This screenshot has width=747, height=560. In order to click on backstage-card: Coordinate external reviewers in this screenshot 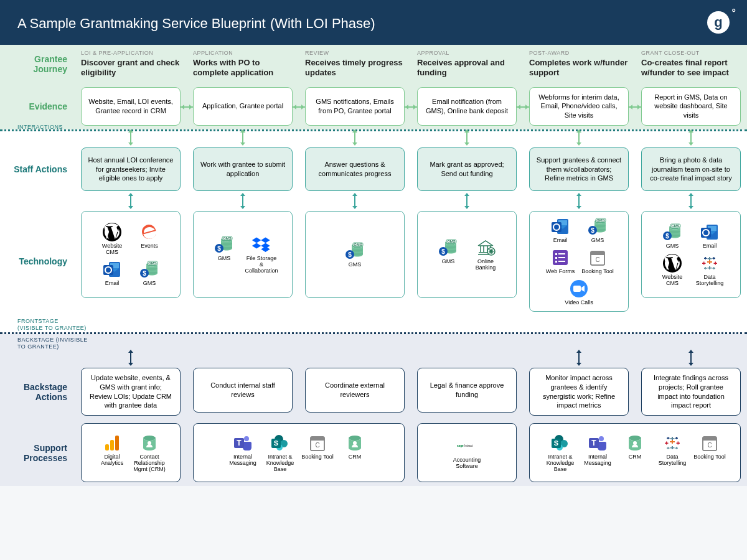, I will do `click(355, 390)`.